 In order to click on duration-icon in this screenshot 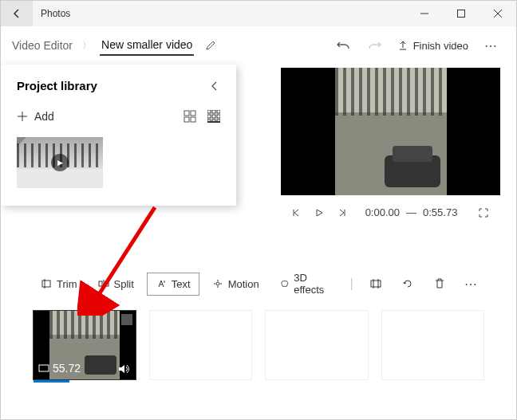, I will do `click(44, 368)`.